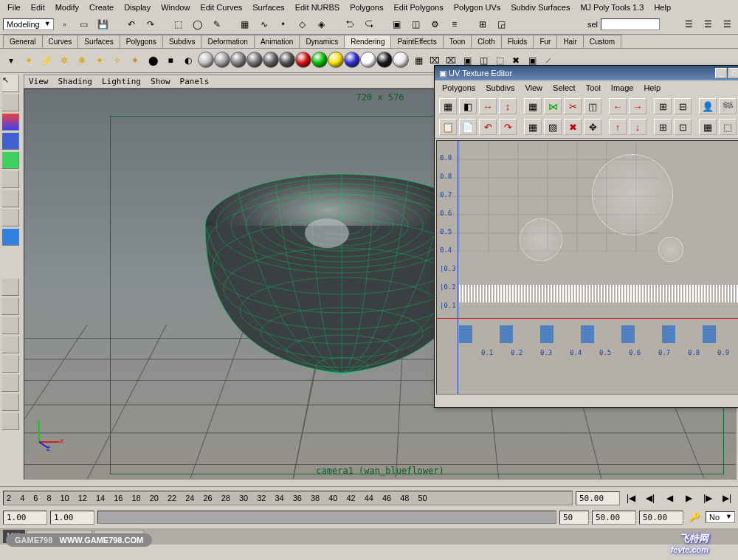 This screenshot has height=560, width=738. Describe the element at coordinates (458, 41) in the screenshot. I see `tab-toon: Toon` at that location.